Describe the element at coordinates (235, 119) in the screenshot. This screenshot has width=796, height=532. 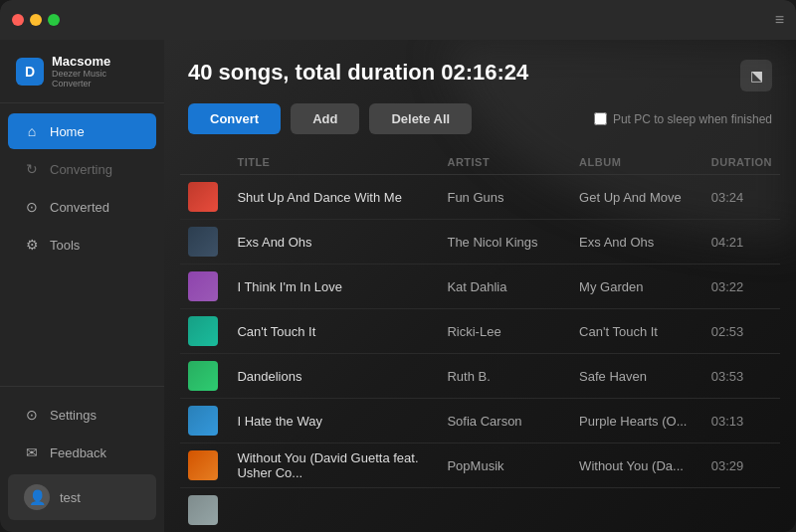
I see `convert-button: Convert` at that location.